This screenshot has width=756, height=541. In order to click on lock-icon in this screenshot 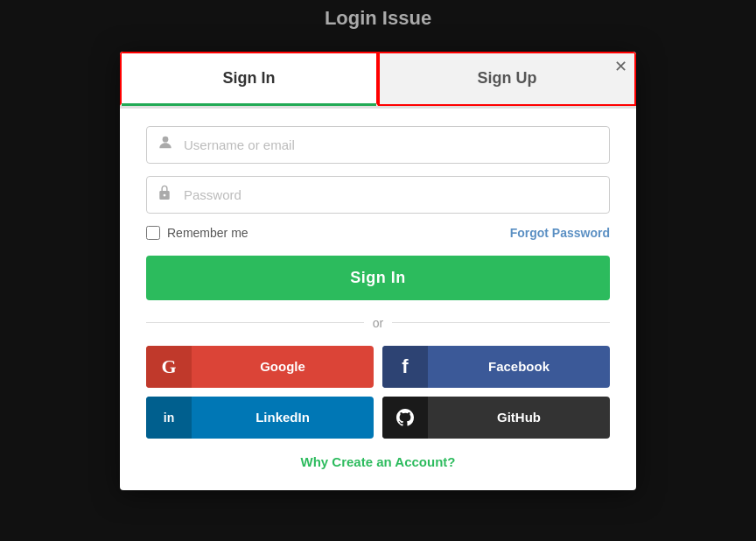, I will do `click(164, 194)`.